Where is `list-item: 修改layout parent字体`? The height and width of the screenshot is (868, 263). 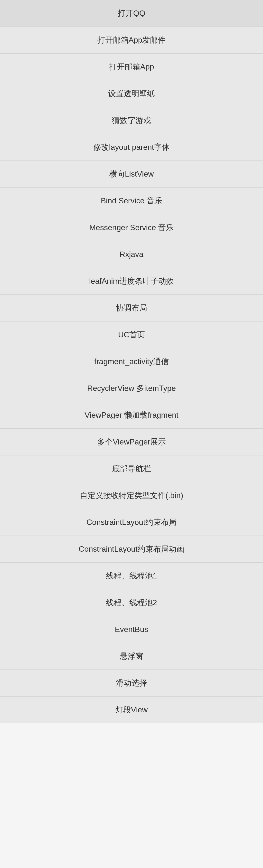
list-item: 修改layout parent字体 is located at coordinates (131, 148).